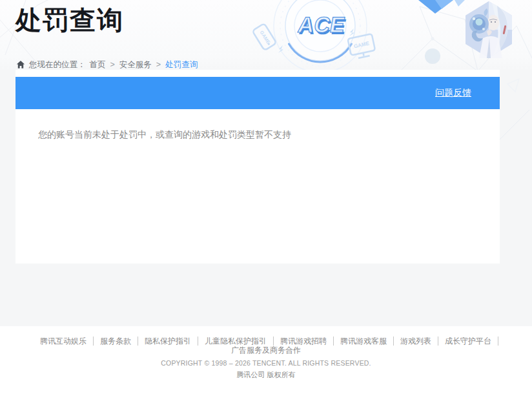  I want to click on footer-copyright: COPYRIGHT © 1998 – 2026 TENCENT. ALL RIG…, so click(266, 363).